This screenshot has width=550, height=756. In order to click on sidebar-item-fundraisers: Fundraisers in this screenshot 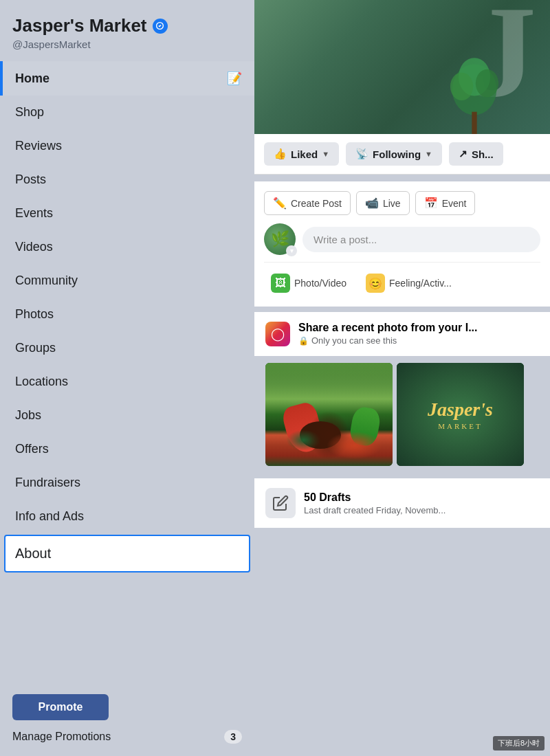, I will do `click(127, 482)`.